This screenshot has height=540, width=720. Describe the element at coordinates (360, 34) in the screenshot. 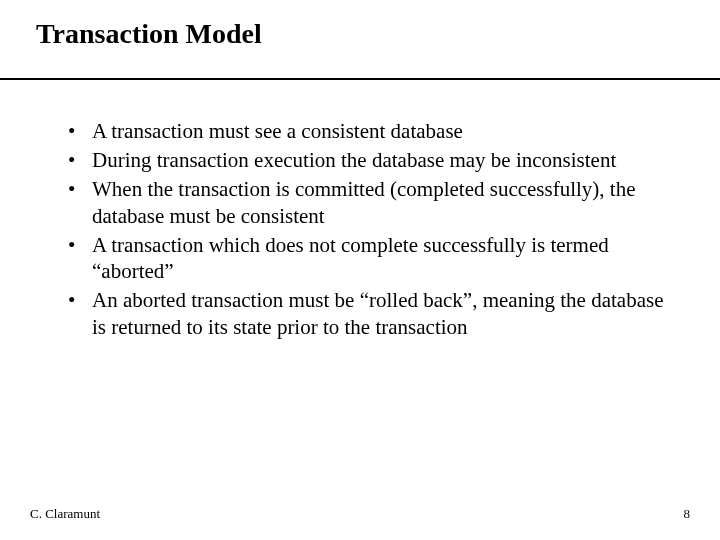

I see `page-title: Transaction Model` at that location.